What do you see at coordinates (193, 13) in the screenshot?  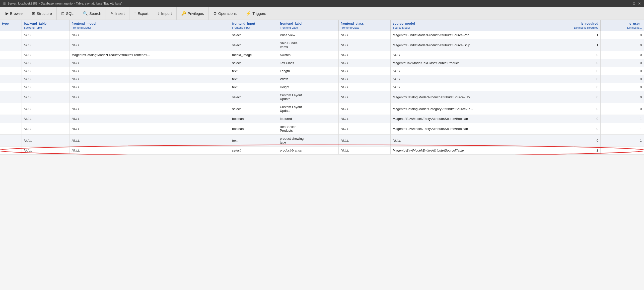 I see `tab-privileges: 🔑Privileges` at bounding box center [193, 13].